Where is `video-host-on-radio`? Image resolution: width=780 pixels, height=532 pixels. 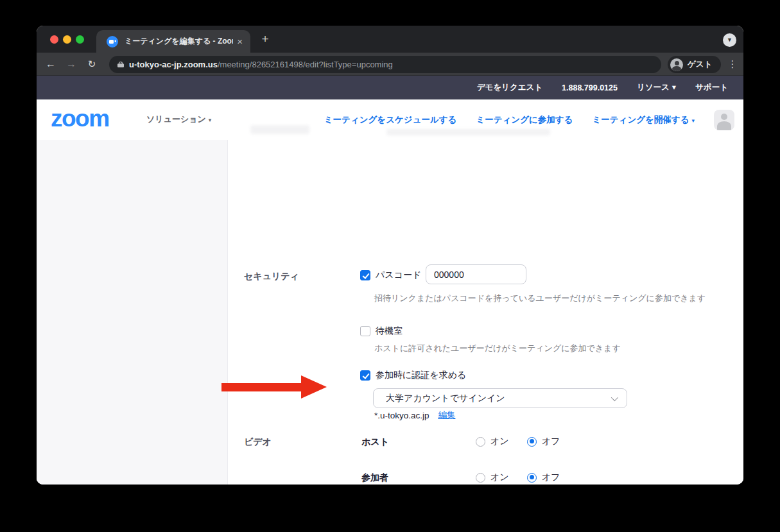
video-host-on-radio is located at coordinates (480, 442).